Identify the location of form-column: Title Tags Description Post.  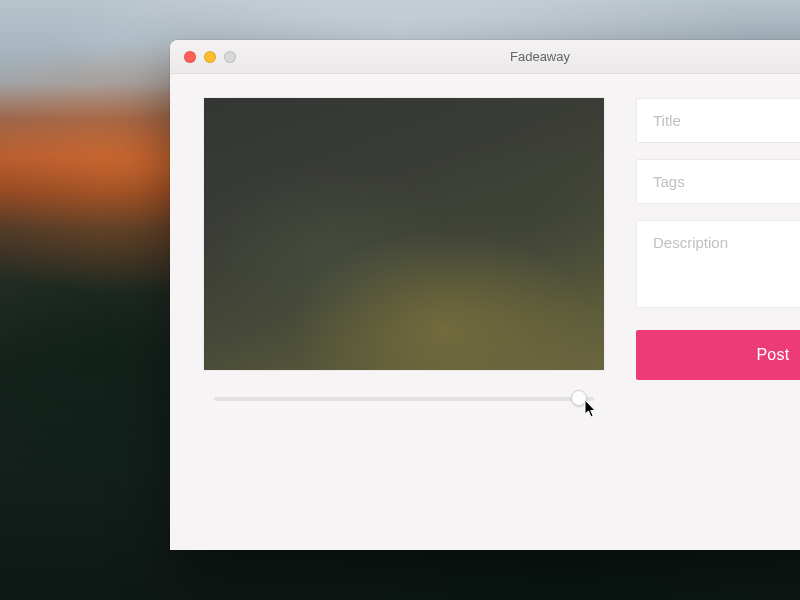
(718, 253).